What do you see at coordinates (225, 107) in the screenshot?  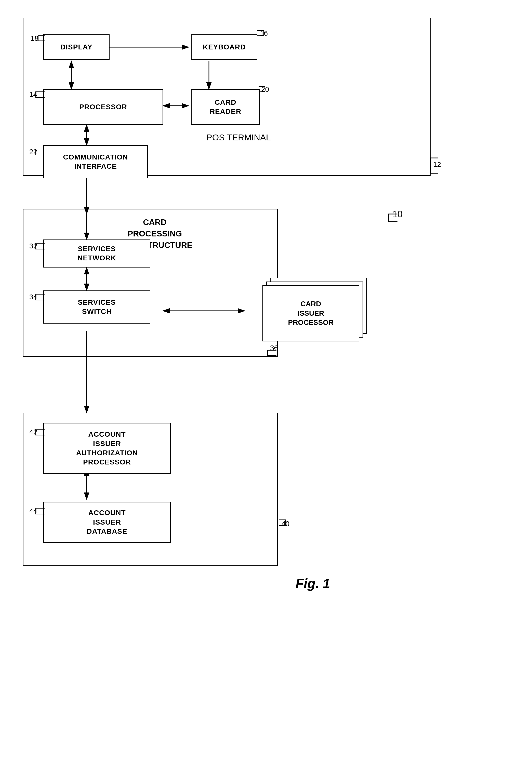 I see `card-reader-block: CARD READER` at bounding box center [225, 107].